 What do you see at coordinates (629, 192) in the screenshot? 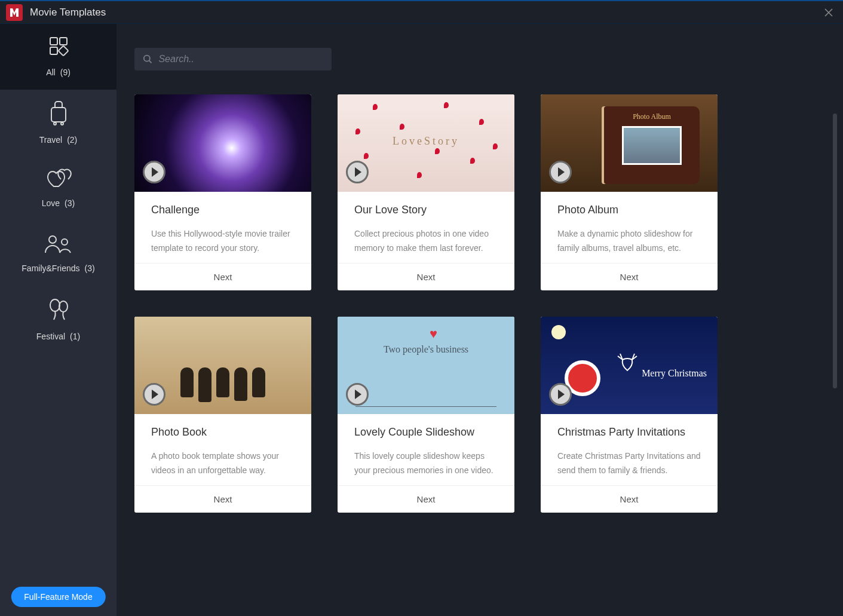
I see `template-card: Photo Album Photo Album Make a dynamic p…` at bounding box center [629, 192].